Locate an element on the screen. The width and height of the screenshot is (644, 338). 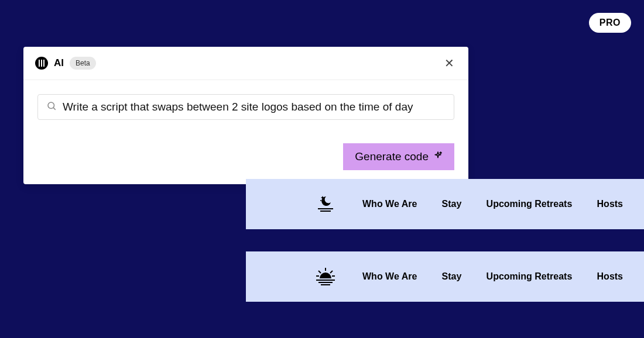
ai-panel-header: AI Beta ✕ is located at coordinates (246, 63).